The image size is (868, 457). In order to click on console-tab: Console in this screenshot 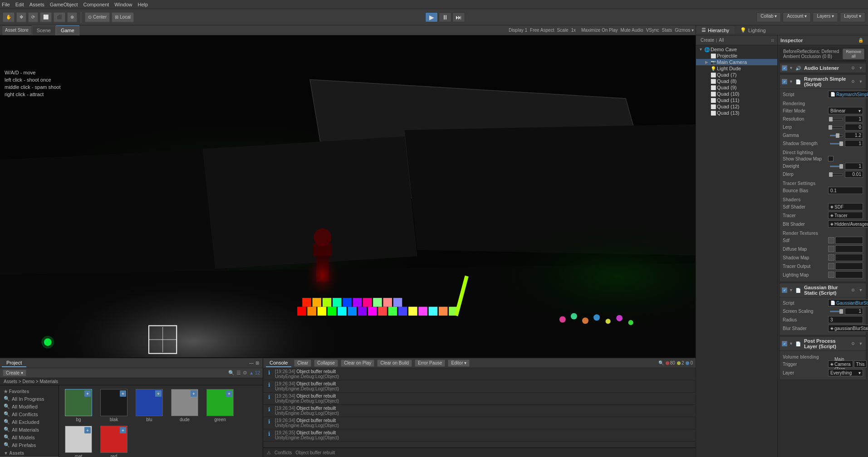, I will do `click(279, 363)`.